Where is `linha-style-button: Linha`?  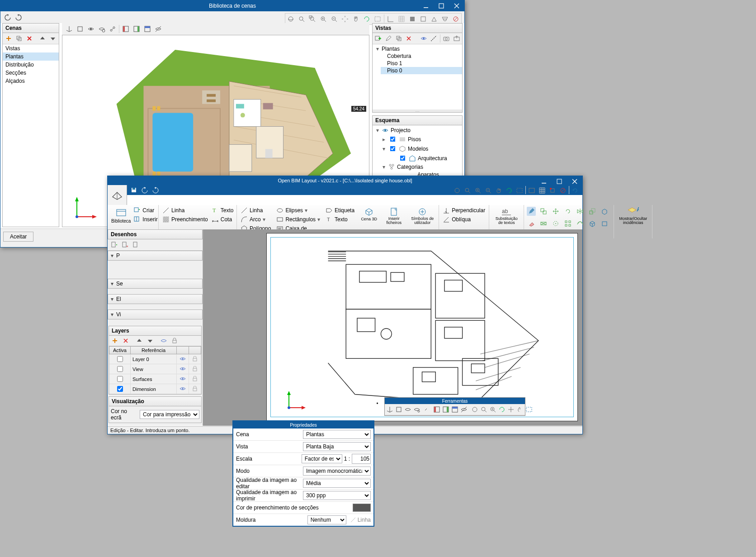 linha-style-button: Linha is located at coordinates (185, 210).